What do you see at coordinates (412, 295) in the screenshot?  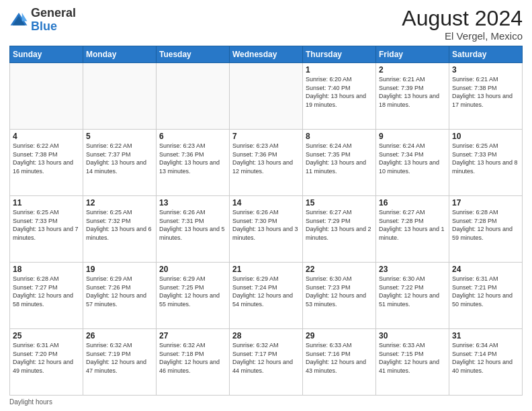 I see `calendar-cell: 23Sunrise: 6:30 AM Sunset: 7:22 PM Dayli…` at bounding box center [412, 295].